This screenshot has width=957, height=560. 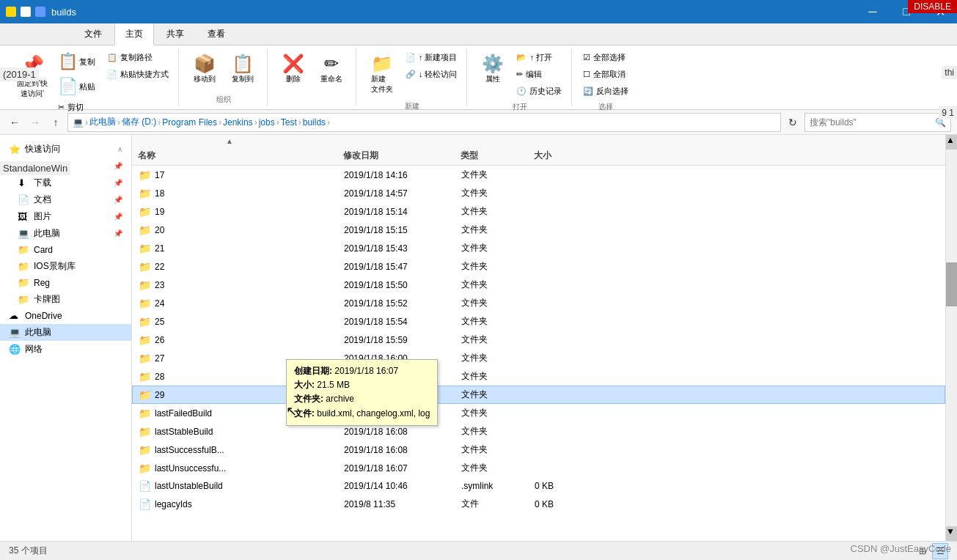 What do you see at coordinates (144, 230) in the screenshot?
I see `file-icon: 📁` at bounding box center [144, 230].